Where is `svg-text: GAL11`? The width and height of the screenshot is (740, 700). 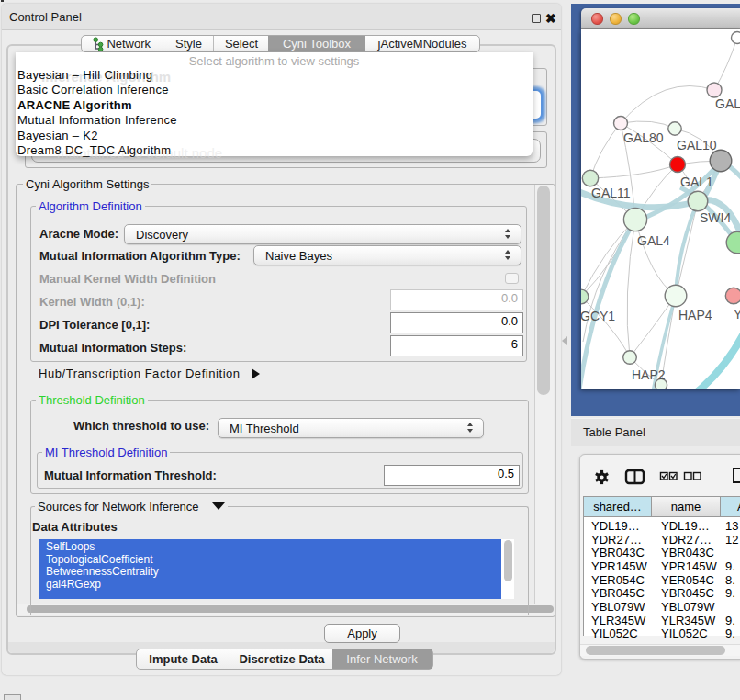
svg-text: GAL11 is located at coordinates (611, 193).